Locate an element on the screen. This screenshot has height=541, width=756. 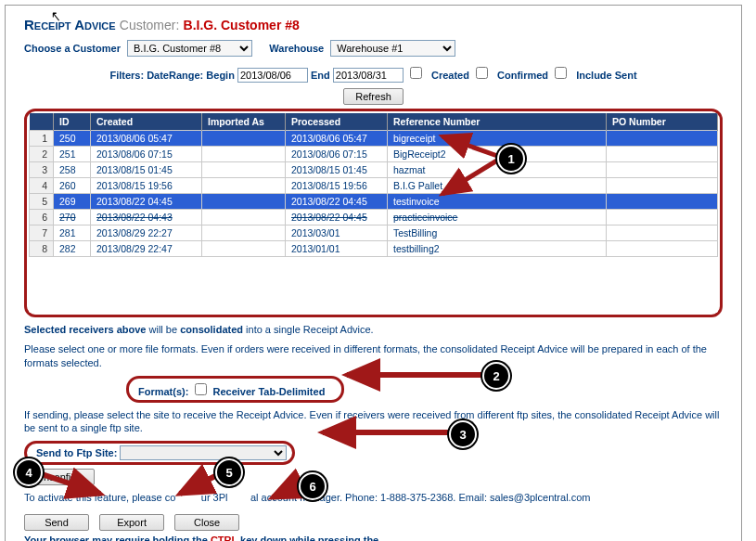
grid-header: Processed is located at coordinates (337, 122).